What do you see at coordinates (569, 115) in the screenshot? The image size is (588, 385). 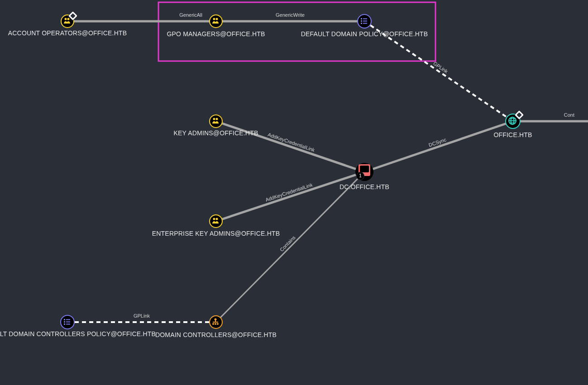 I see `edge-label-domain_out: Cont` at bounding box center [569, 115].